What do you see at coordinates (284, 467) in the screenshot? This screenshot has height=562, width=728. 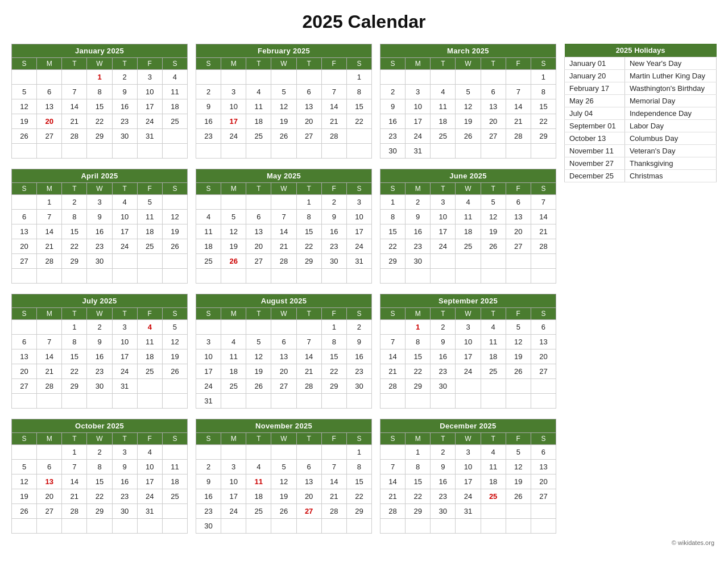 I see `calendar-day: 5` at bounding box center [284, 467].